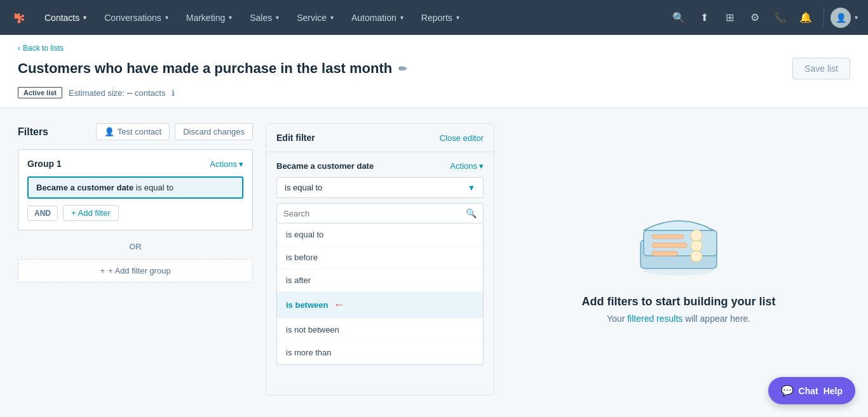 The width and height of the screenshot is (868, 417). I want to click on filtered-results-link: filtered results, so click(654, 319).